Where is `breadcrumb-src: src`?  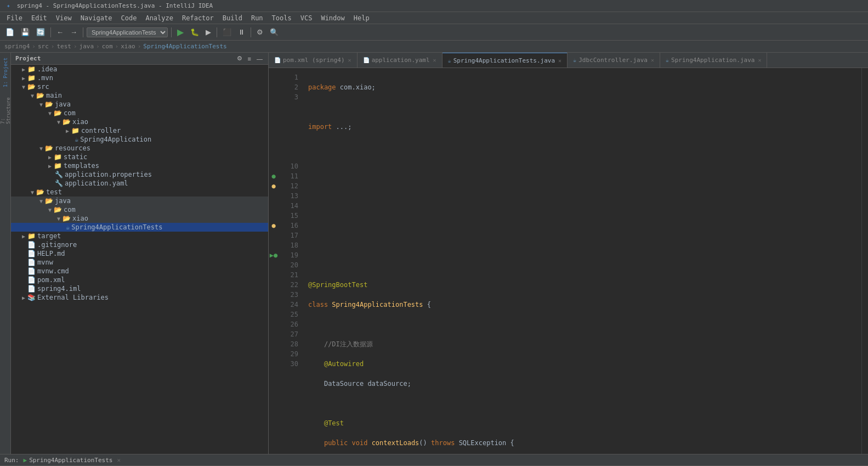 breadcrumb-src: src is located at coordinates (43, 46).